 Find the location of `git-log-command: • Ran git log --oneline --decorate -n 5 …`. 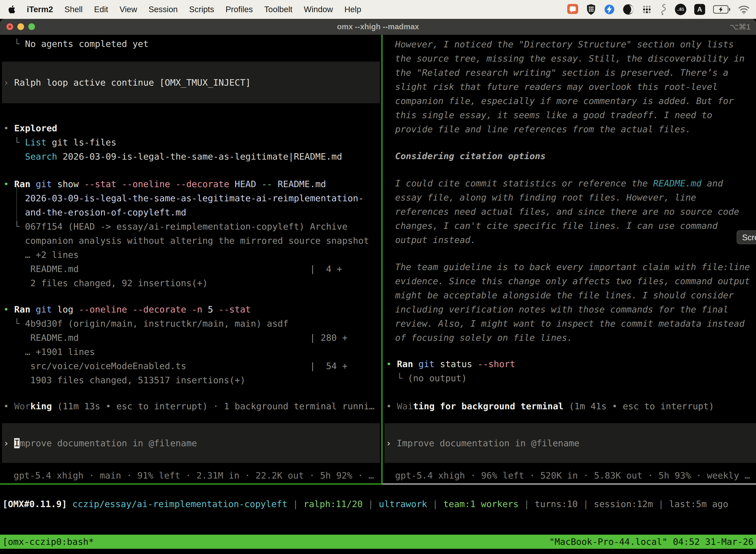

git-log-command: • Ran git log --oneline --decorate -n 5 … is located at coordinates (127, 309).